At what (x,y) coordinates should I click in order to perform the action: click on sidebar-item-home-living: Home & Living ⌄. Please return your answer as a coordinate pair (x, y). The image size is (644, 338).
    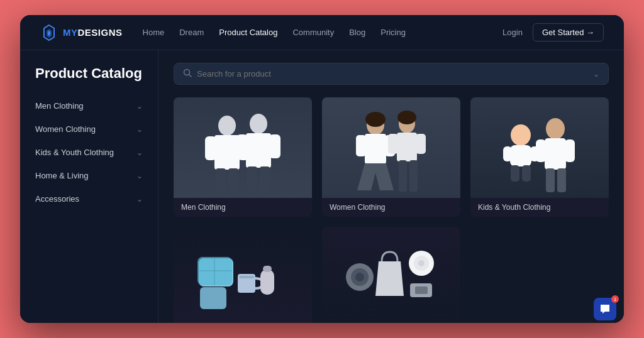
    Looking at the image, I should click on (89, 176).